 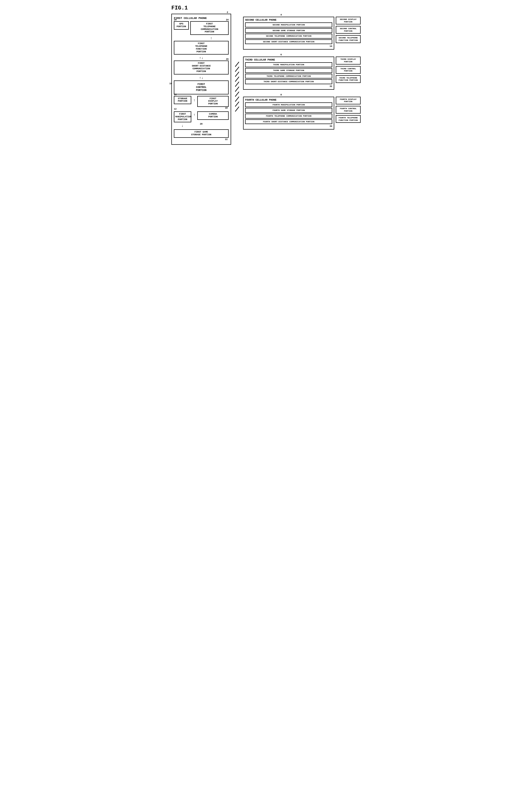 What do you see at coordinates (201, 67) in the screenshot?
I see `first-short-dist-label: FIRSTSHORT-DISTANCECOMMUNICATIONPORTION` at bounding box center [201, 67].